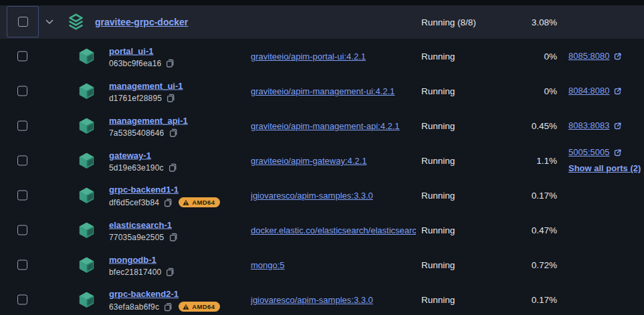  Describe the element at coordinates (23, 21) in the screenshot. I see `group-checkbox` at that location.